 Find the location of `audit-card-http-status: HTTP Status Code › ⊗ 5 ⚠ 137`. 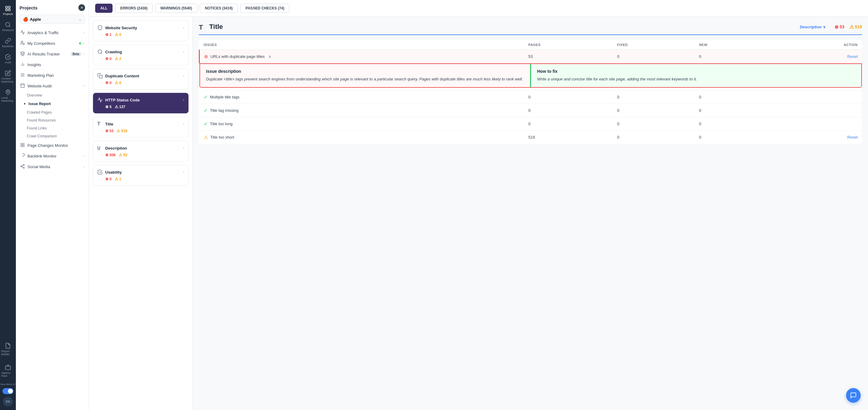

audit-card-http-status: HTTP Status Code › ⊗ 5 ⚠ 137 is located at coordinates (141, 103).